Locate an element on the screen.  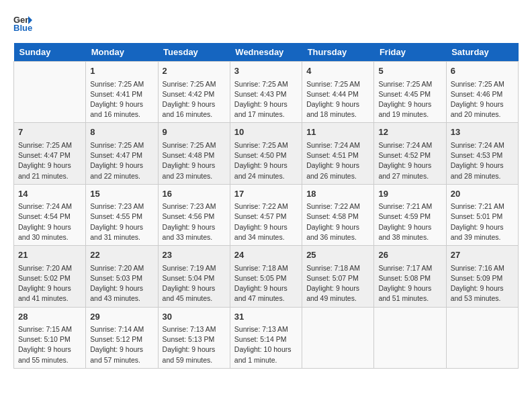
day-cell: 12Sunrise: 7:24 AM Sunset: 4:52 PM Dayli… is located at coordinates (410, 153).